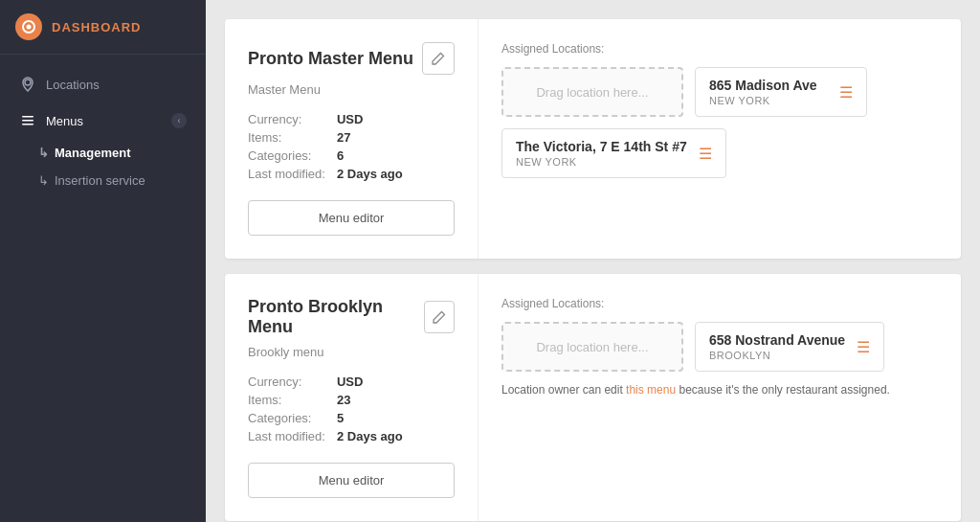  What do you see at coordinates (651, 390) in the screenshot?
I see `location-note-link: this menu` at bounding box center [651, 390].